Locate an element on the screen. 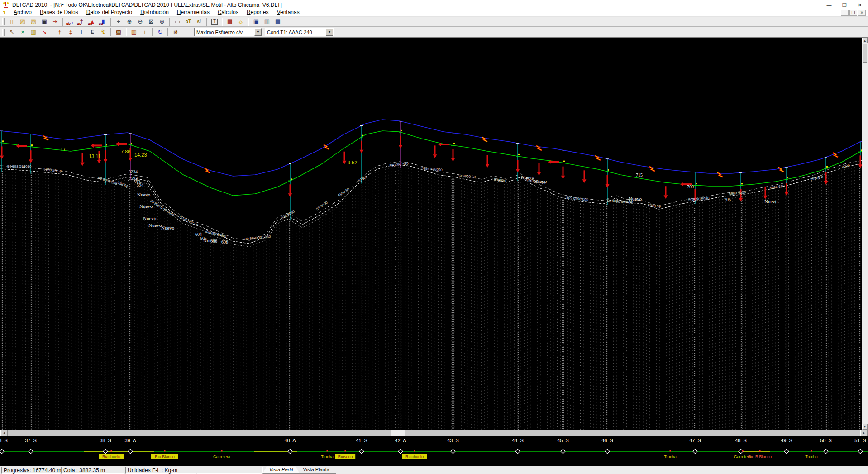  texto-flecha-button: s! is located at coordinates (199, 22).